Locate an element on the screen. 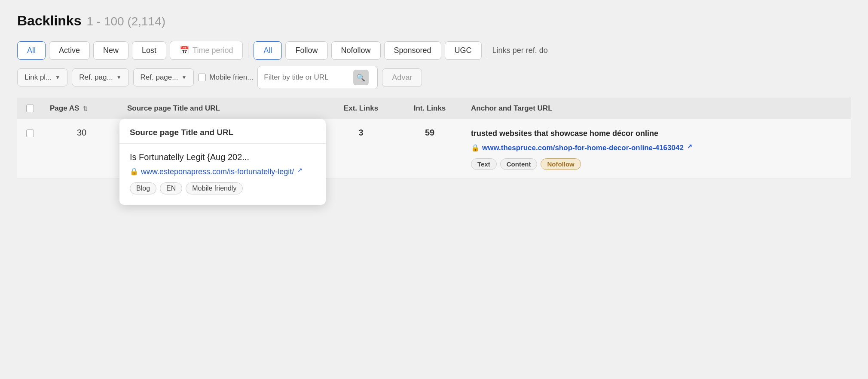 The image size is (868, 379). cell-ext-links: 3 is located at coordinates (361, 132).